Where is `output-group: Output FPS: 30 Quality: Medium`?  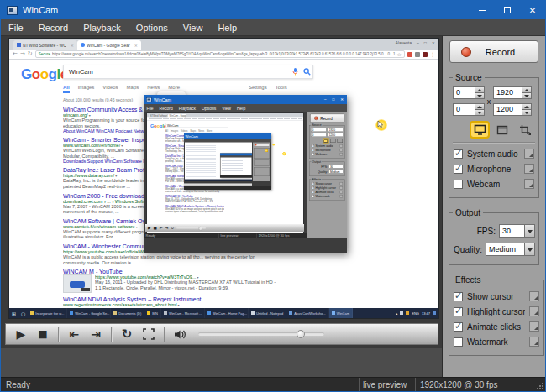 output-group: Output FPS: 30 Quality: Medium is located at coordinates (494, 237).